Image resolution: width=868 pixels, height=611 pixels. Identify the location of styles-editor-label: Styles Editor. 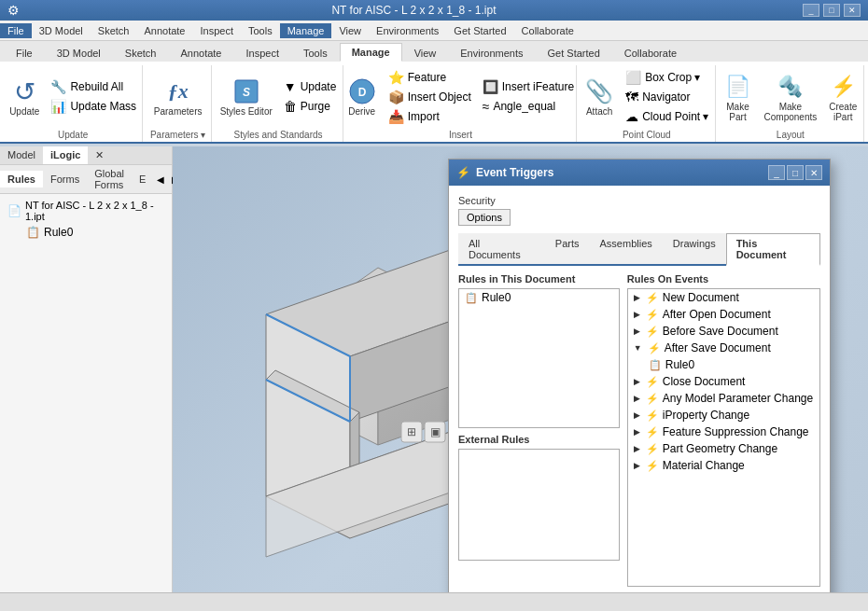
(246, 112).